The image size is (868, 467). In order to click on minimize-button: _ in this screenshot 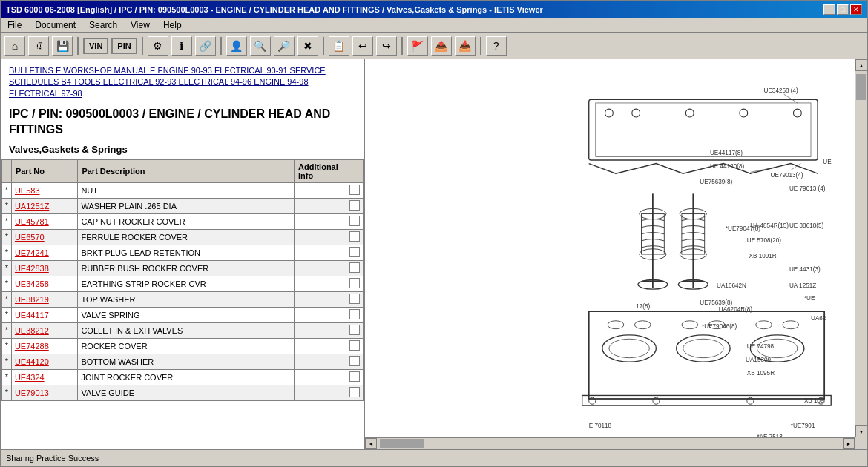, I will do `click(829, 10)`.